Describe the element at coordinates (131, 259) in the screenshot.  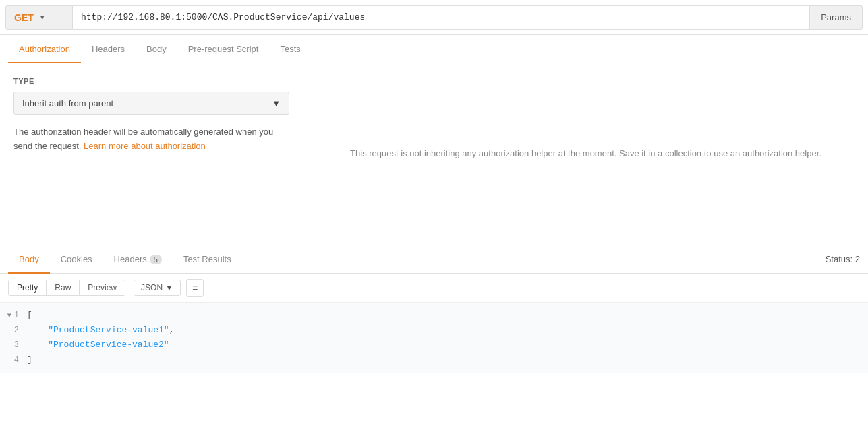
I see `resp-tab-headers-label: Headers` at that location.